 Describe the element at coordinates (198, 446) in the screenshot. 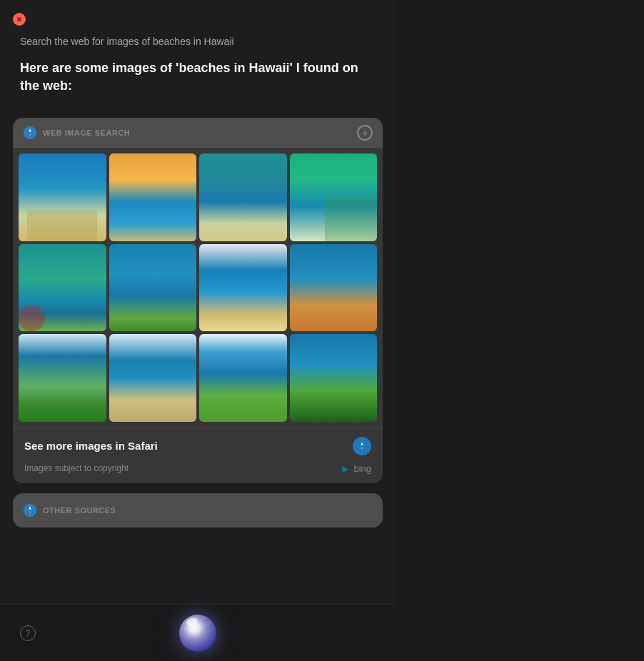

I see `see-more-row: See more images in Safari` at that location.